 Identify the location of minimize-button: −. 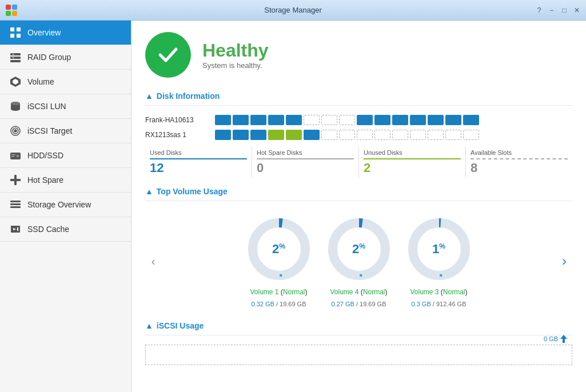
(552, 10).